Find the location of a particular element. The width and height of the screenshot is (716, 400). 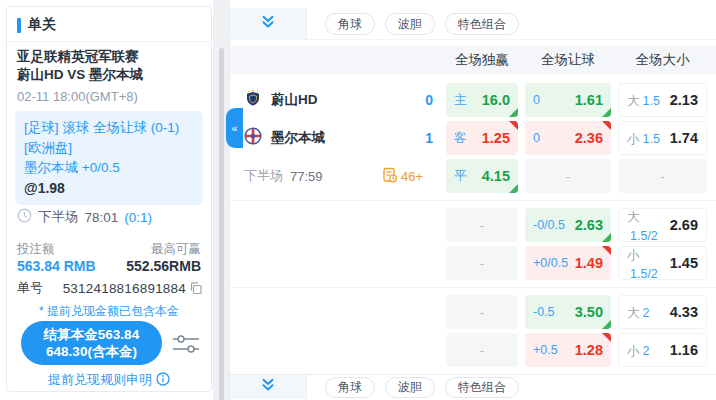

odds-column-header: 全场独赢 全场让球 全场大小 is located at coordinates (473, 60).